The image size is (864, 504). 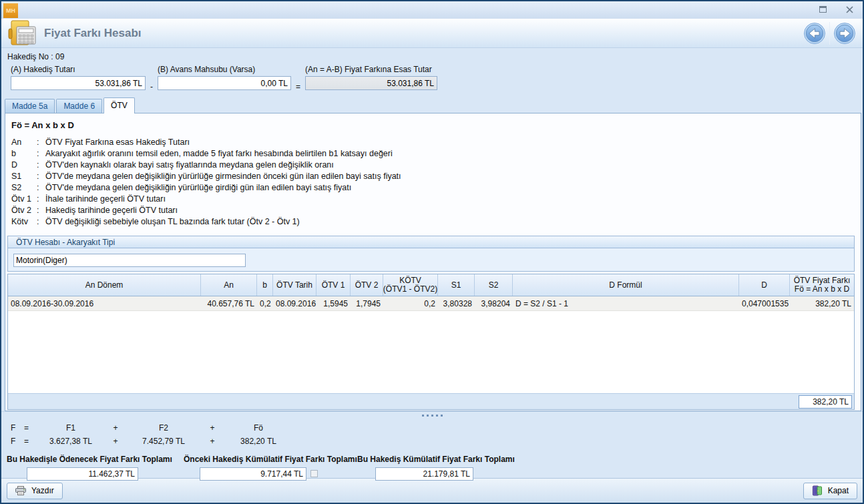 I want to click on column-header-d: D, so click(x=765, y=285).